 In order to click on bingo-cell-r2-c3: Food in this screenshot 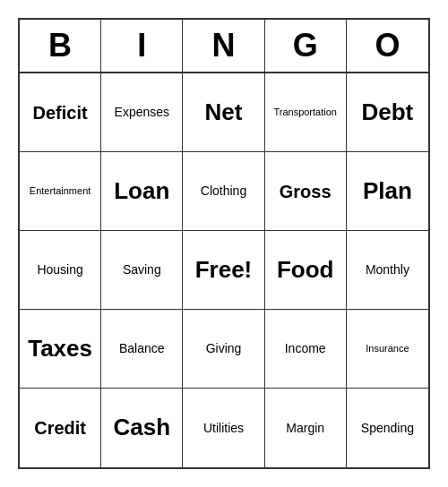, I will do `click(306, 270)`.